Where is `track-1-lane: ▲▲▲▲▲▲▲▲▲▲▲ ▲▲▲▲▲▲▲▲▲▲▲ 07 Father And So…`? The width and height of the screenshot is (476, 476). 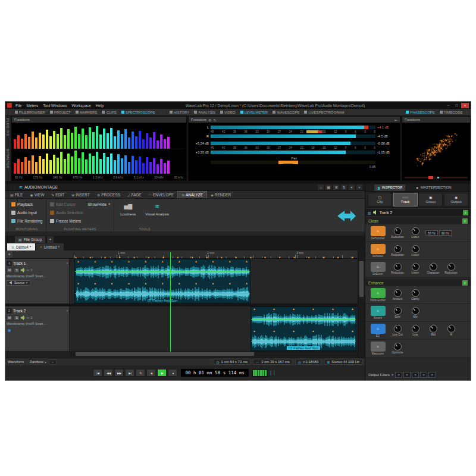
track-1-lane: ▲▲▲▲▲▲▲▲▲▲▲ ▲▲▲▲▲▲▲▲▲▲▲ 07 Father And So… is located at coordinates (214, 281).